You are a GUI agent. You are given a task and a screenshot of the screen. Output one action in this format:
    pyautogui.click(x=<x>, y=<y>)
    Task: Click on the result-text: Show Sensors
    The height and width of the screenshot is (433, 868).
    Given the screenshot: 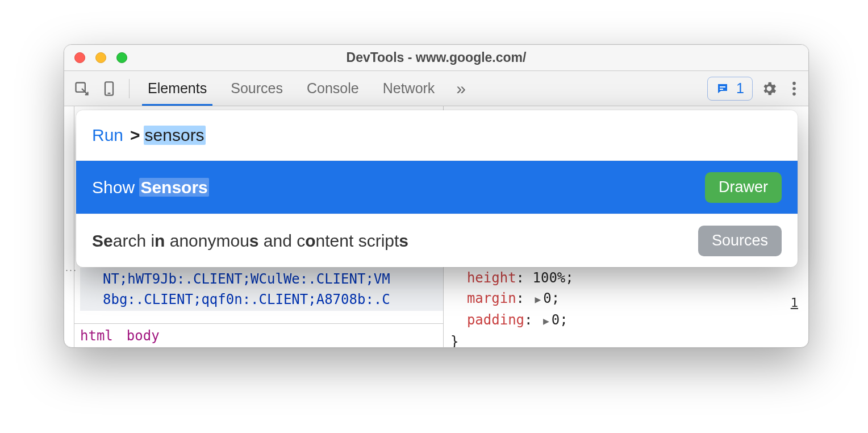 What is the action you would take?
    pyautogui.click(x=151, y=188)
    